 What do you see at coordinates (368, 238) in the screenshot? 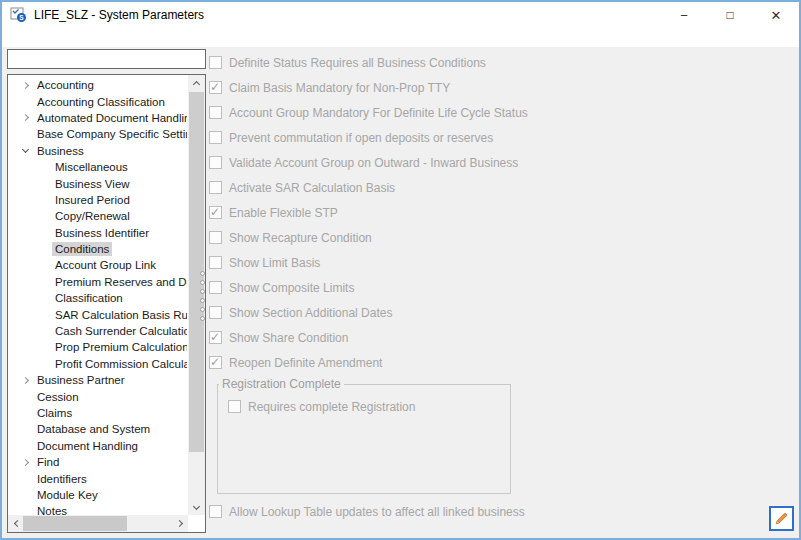
I see `parameter-row: Show Recapture Condition` at bounding box center [368, 238].